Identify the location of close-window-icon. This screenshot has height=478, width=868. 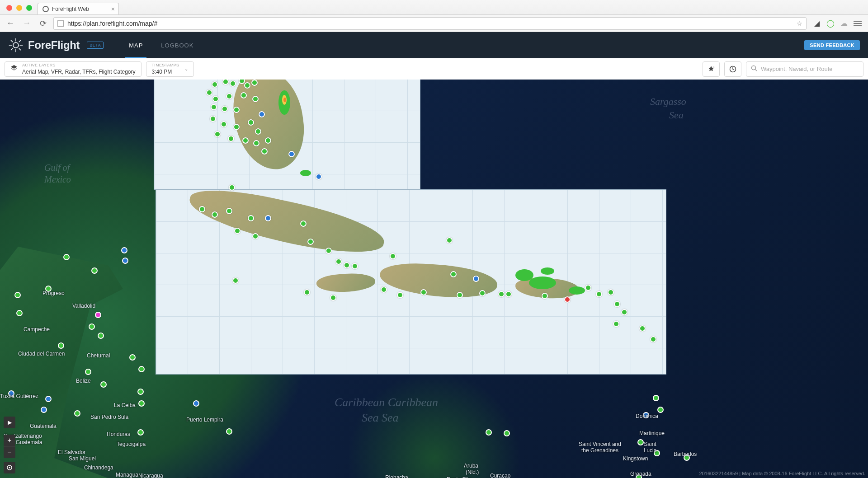
(9, 8).